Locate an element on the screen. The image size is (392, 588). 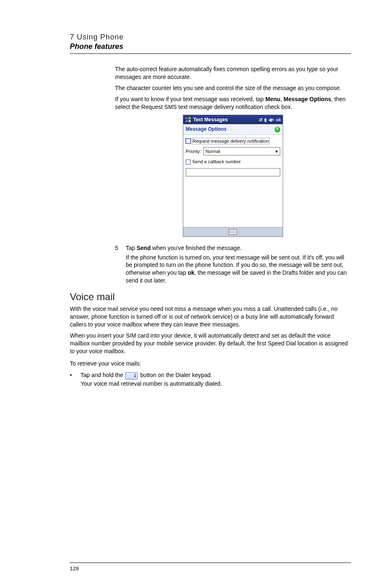
voicemail-heading: Voice mail is located at coordinates (210, 297).